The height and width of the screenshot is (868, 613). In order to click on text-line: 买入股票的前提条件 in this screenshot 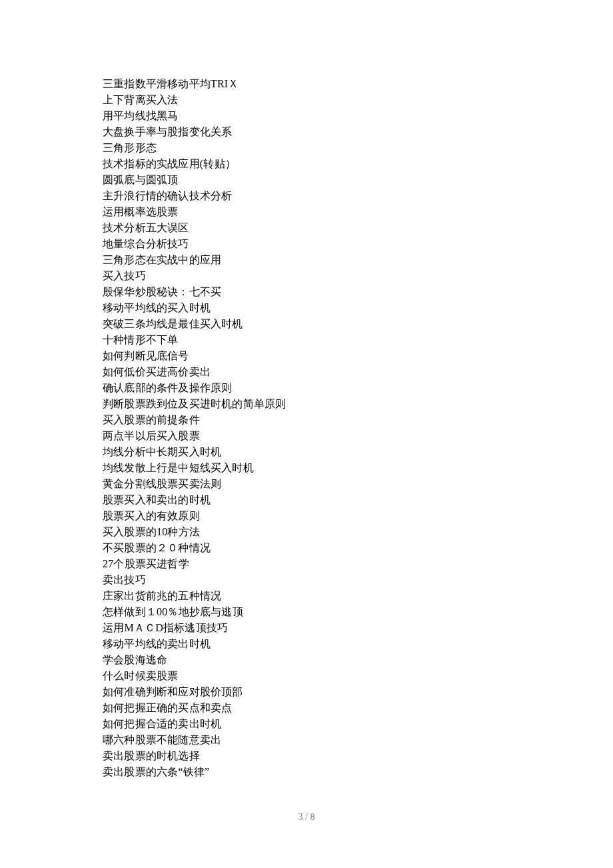, I will do `click(318, 420)`.